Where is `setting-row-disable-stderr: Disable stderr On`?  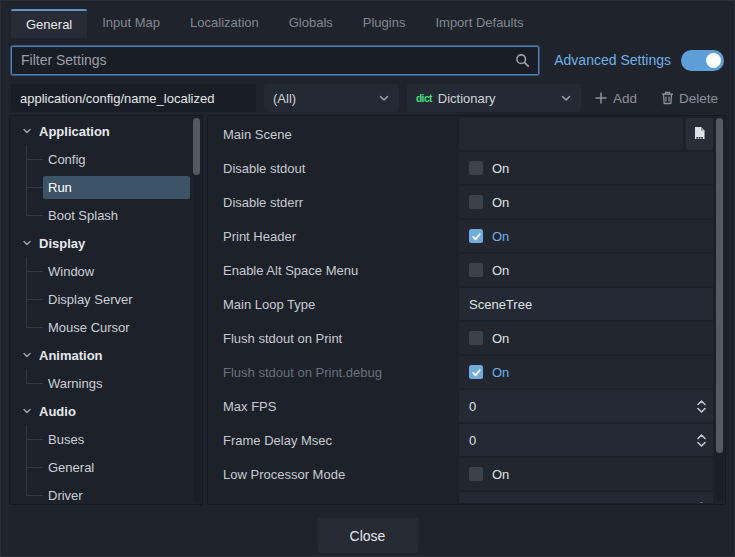 setting-row-disable-stderr: Disable stderr On is located at coordinates (461, 202).